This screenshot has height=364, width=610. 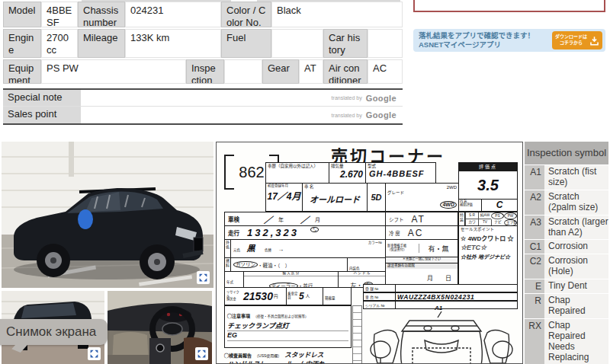 What do you see at coordinates (305, 265) in the screenshot?
I see `fuel-box: 燃料 ガソリン ・軽油・（ ） 内装色` at bounding box center [305, 265].